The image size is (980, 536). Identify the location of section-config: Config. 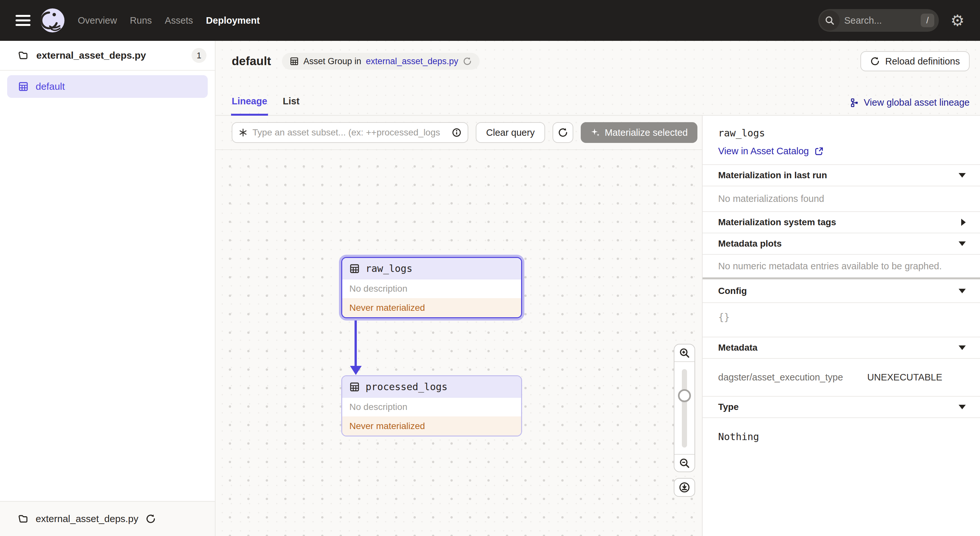
(842, 291).